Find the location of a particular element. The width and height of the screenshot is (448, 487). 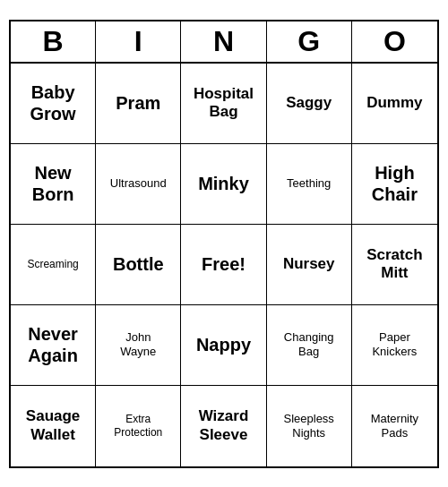

bingo-cell-10: Screaming is located at coordinates (54, 265).